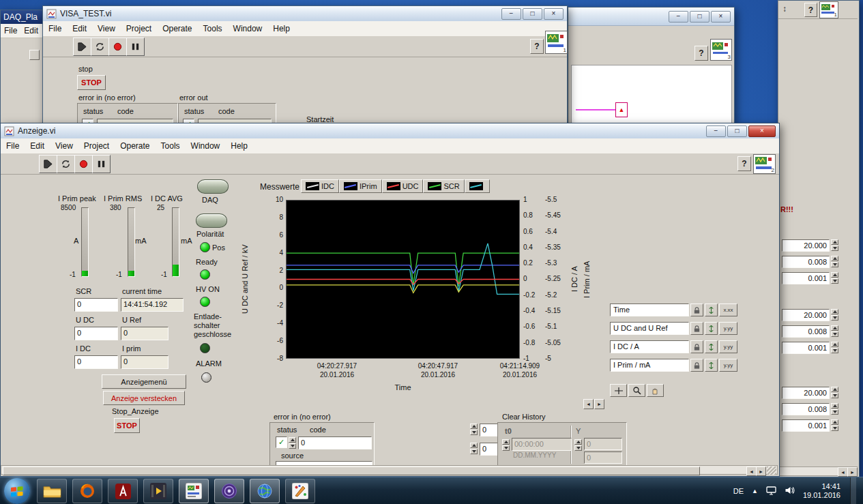  What do you see at coordinates (806, 278) in the screenshot?
I see `numeric-field: 0.001` at bounding box center [806, 278].